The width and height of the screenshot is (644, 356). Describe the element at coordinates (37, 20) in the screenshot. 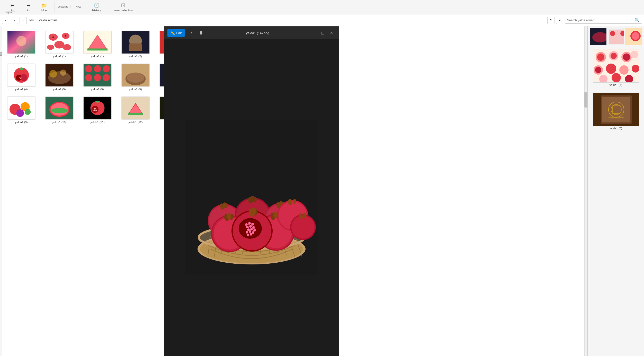

I see `breadcrumb-sep-1: ›` at that location.